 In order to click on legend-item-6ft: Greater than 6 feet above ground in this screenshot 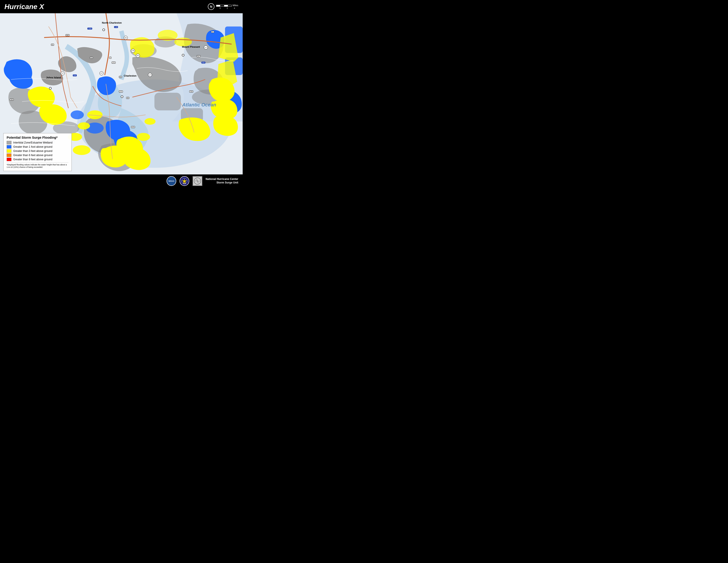, I will do `click(37, 155)`.